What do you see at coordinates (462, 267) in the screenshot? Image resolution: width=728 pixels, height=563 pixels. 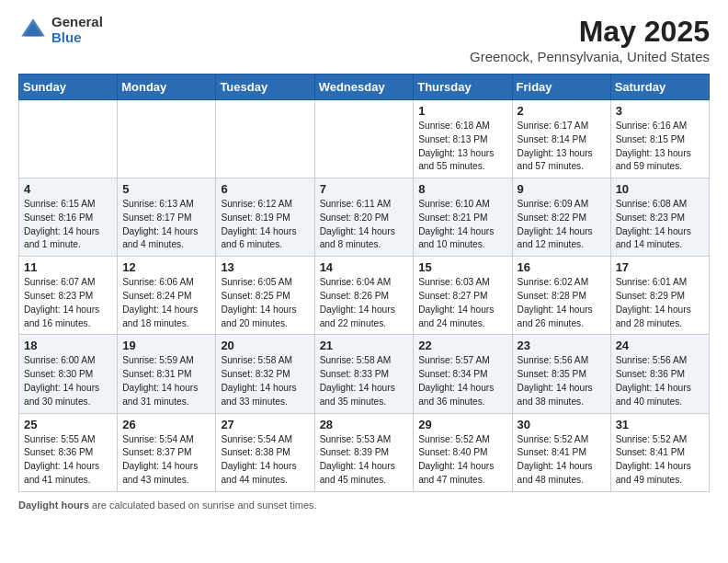 I see `day-number: 15` at bounding box center [462, 267].